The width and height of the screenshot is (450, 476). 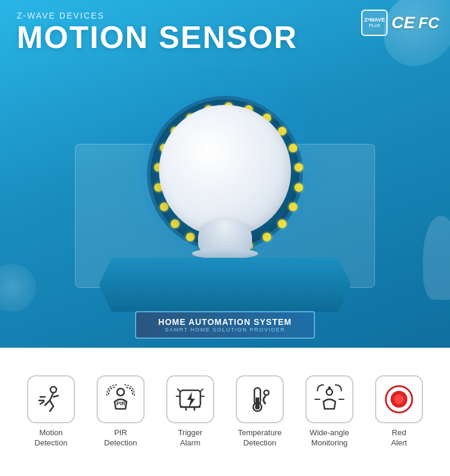 I want to click on svg-text: PIR, so click(x=121, y=403).